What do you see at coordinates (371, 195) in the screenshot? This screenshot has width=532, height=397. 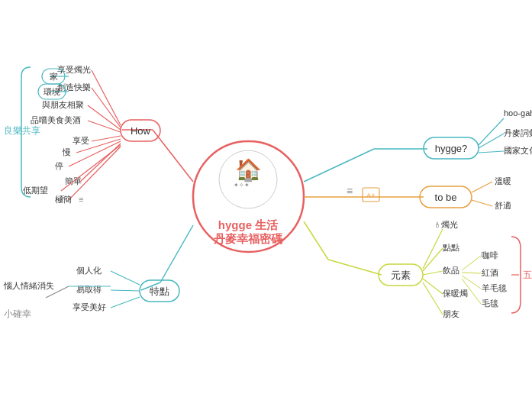 I see `a-plus: A+` at bounding box center [371, 195].